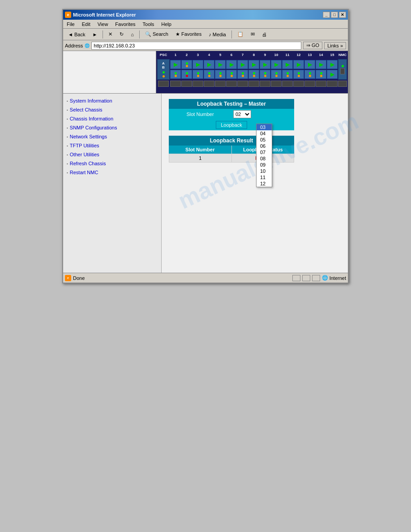 The width and height of the screenshot is (411, 532). I want to click on nav-network-label: Network Settings, so click(89, 137).